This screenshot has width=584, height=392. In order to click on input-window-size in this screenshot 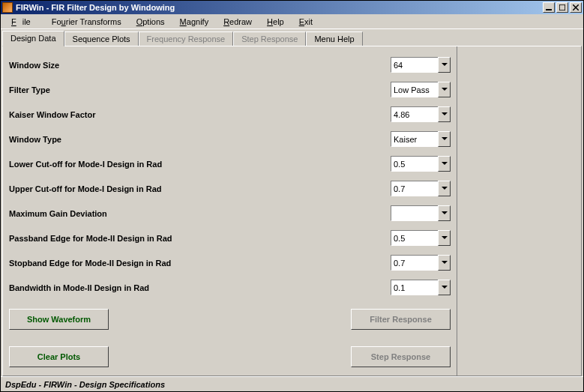, I will do `click(414, 64)`.